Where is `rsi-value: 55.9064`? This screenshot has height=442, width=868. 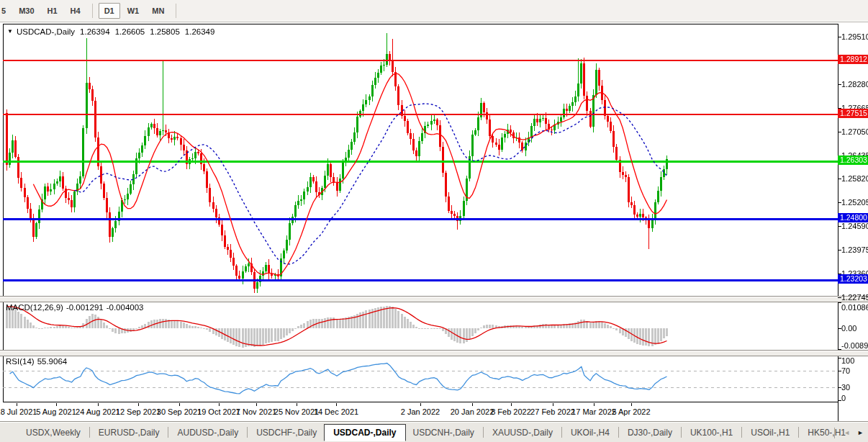
rsi-value: 55.9064 is located at coordinates (53, 361).